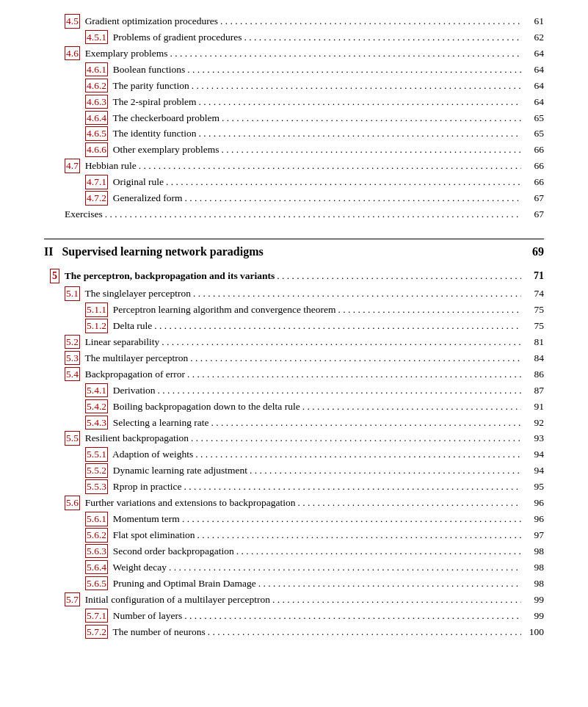 This screenshot has width=588, height=707. What do you see at coordinates (534, 342) in the screenshot?
I see `toc-page: 81` at bounding box center [534, 342].